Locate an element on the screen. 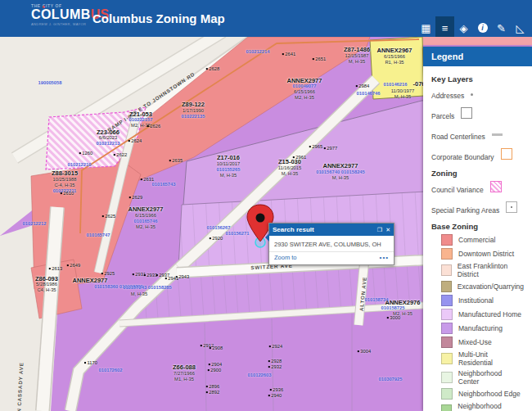 The image size is (532, 411). legend-item-label: Neighborhood General is located at coordinates (491, 406).